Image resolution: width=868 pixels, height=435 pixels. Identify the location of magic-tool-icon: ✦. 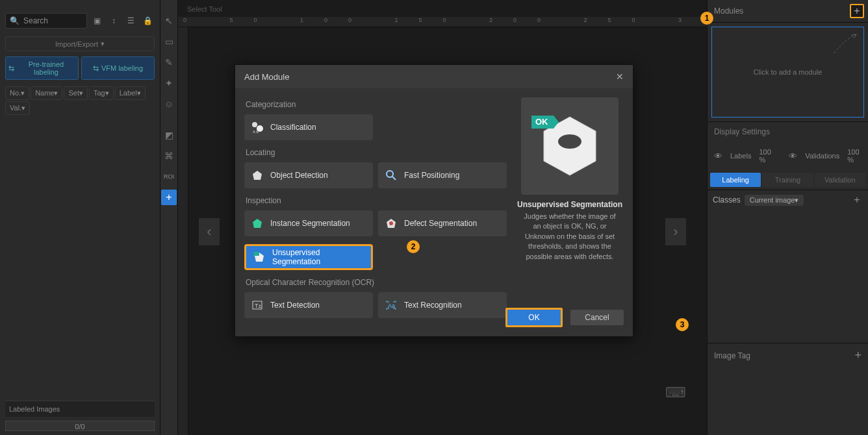
(169, 83).